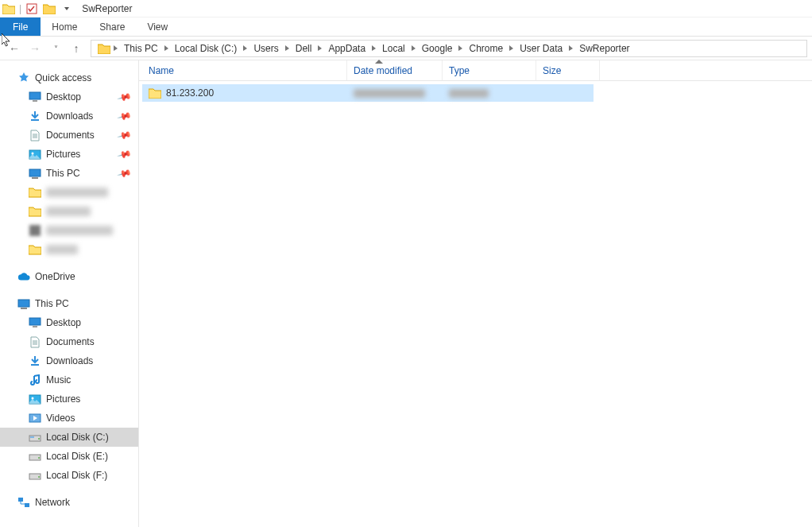 The width and height of the screenshot is (812, 527). Describe the element at coordinates (64, 27) in the screenshot. I see `ribbon-tab-home: Home` at that location.